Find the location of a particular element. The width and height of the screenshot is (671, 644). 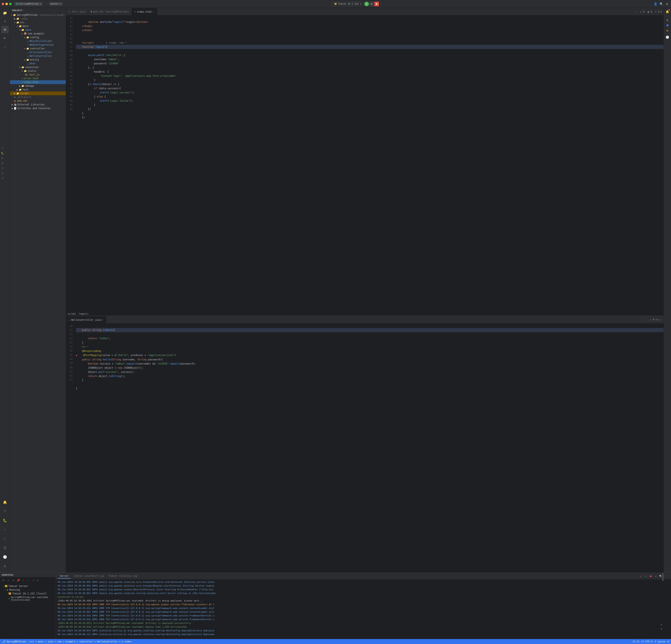

service-war: ⊙ SpringMVCStudy:war exploded [Synchroni… is located at coordinates (28, 598).